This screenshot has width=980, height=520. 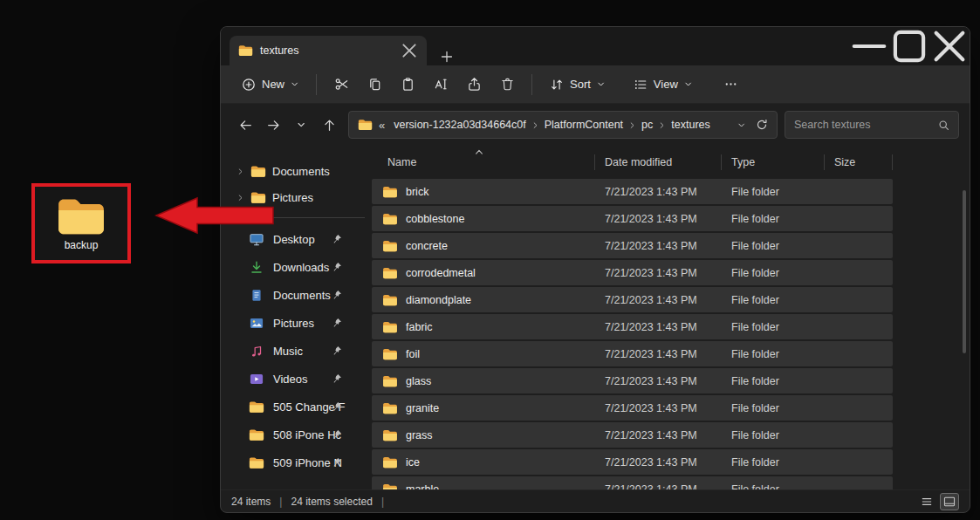 I want to click on new-button: New, so click(x=271, y=85).